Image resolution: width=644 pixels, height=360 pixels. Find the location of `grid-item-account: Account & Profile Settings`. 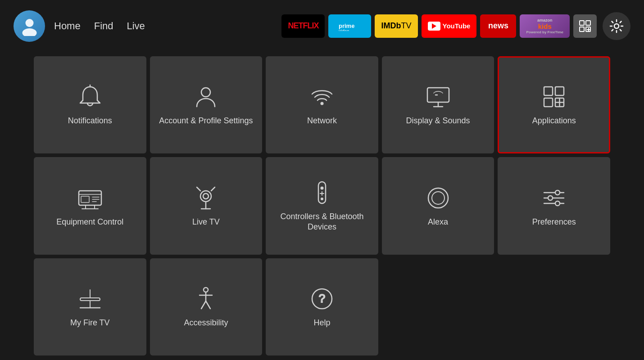

grid-item-account: Account & Profile Settings is located at coordinates (206, 105).